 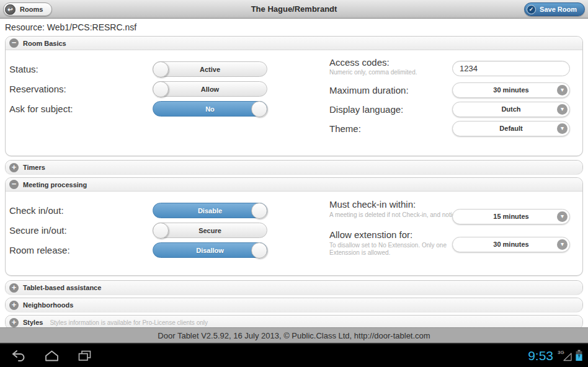 What do you see at coordinates (19, 356) in the screenshot?
I see `back-button` at bounding box center [19, 356].